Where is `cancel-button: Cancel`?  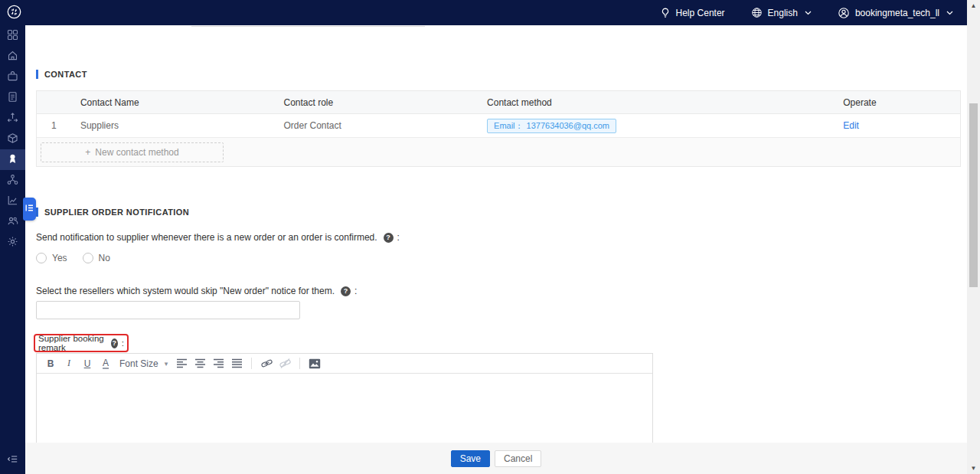 cancel-button: Cancel is located at coordinates (518, 459).